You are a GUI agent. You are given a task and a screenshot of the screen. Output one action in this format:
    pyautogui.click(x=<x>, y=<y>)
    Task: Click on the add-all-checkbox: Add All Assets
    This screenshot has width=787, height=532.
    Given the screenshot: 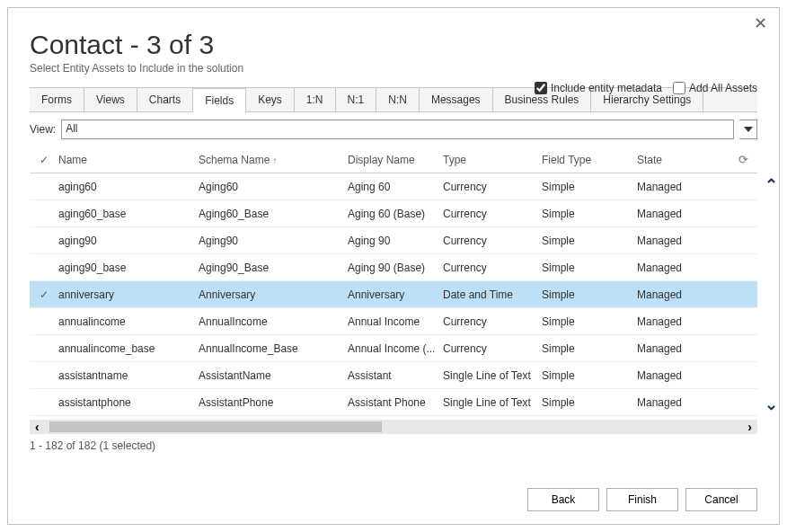 What is the action you would take?
    pyautogui.click(x=715, y=88)
    